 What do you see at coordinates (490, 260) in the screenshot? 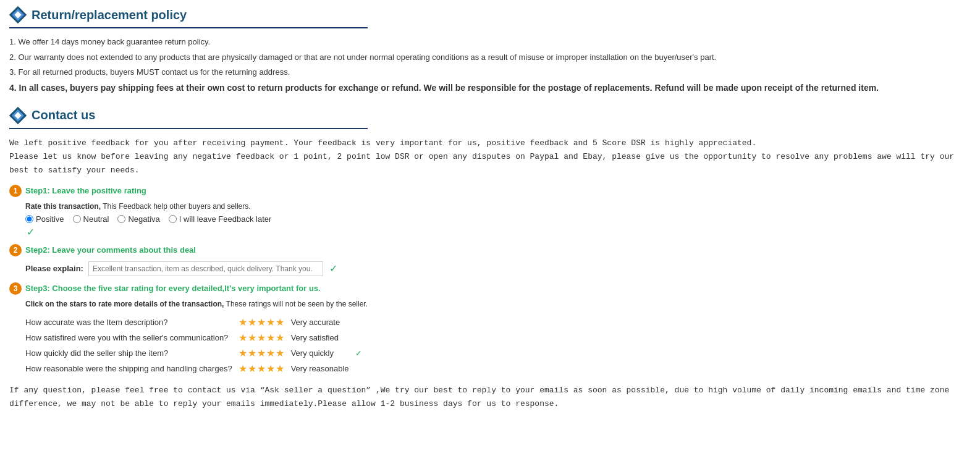
I see `step2-container: 2 Step2: Leave your comments about this …` at bounding box center [490, 260].